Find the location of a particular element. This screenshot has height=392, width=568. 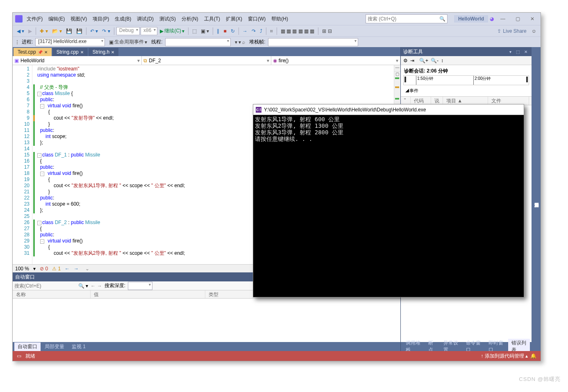

bottom-tab: 错误列表 is located at coordinates (519, 345).